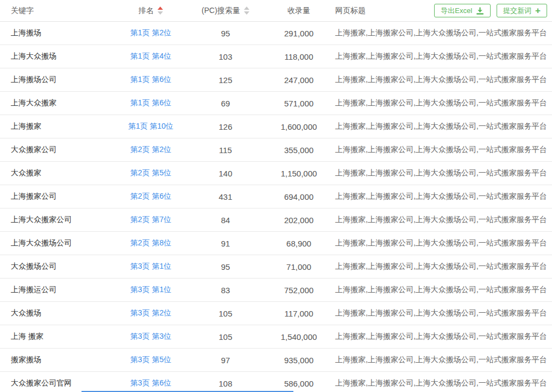  Describe the element at coordinates (59, 267) in the screenshot. I see `keyword-cell: 大众搬场公司` at that location.